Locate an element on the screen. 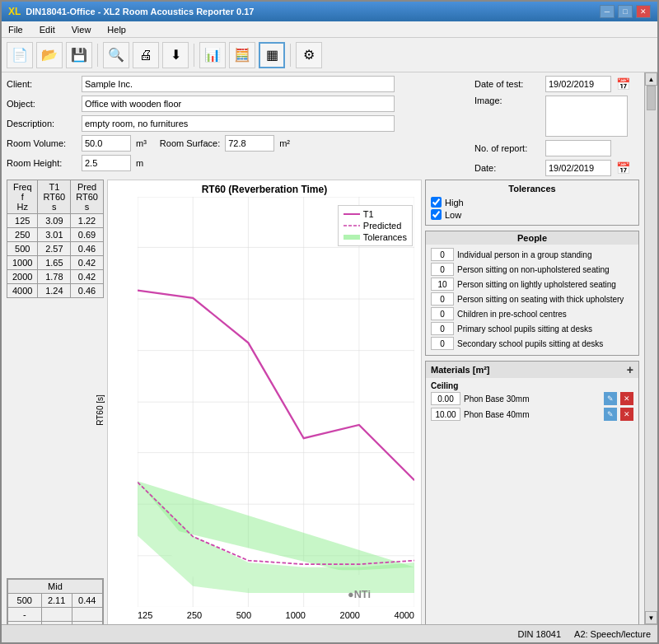 The width and height of the screenshot is (659, 644). chart-button: 📊 is located at coordinates (213, 55).